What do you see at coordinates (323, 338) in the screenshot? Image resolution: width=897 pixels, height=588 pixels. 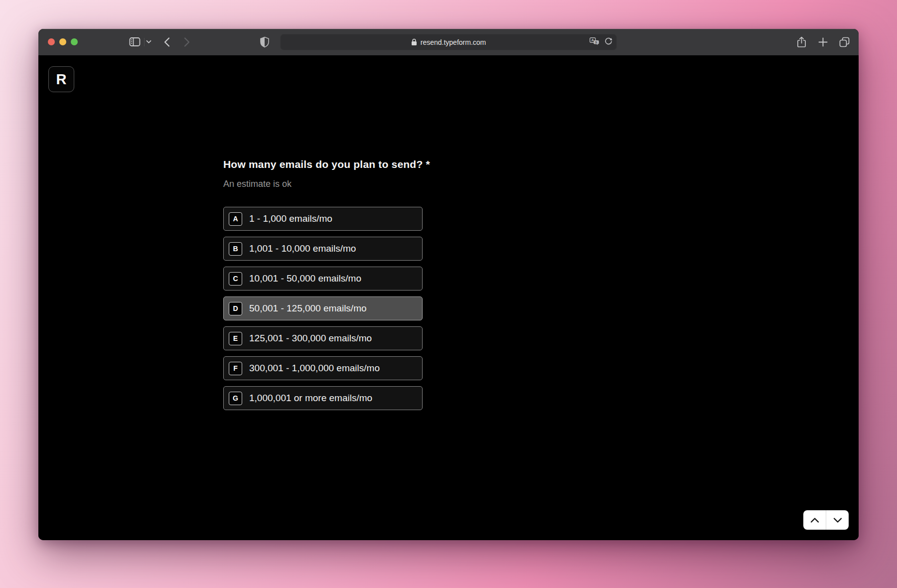 I see `option-e: E 125,001 - 300,000 emails/mo` at bounding box center [323, 338].